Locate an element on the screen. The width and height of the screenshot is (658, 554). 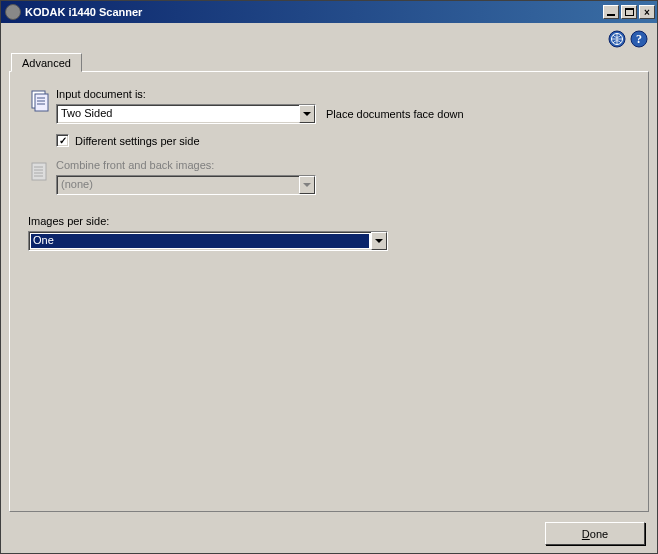
minimize-button is located at coordinates (611, 12).